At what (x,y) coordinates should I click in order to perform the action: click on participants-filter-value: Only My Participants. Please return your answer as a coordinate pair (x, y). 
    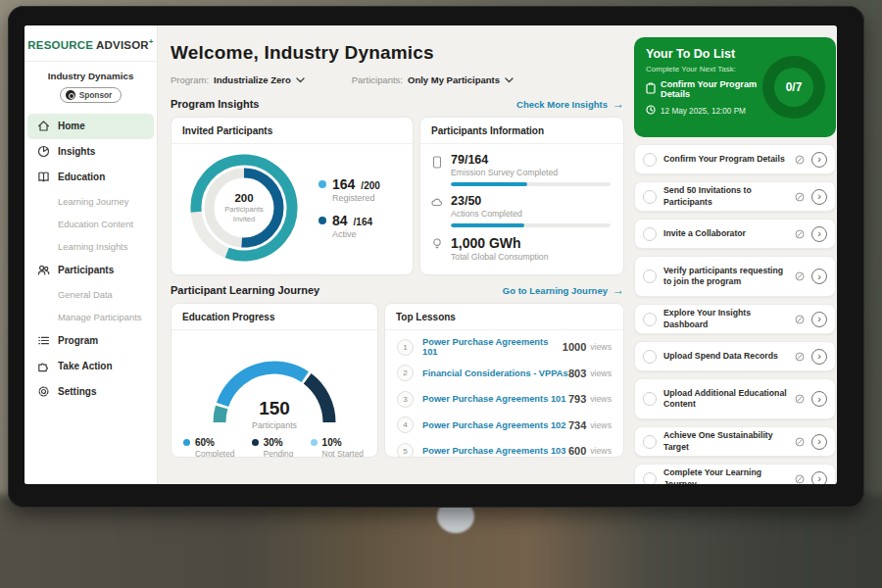
    Looking at the image, I should click on (454, 80).